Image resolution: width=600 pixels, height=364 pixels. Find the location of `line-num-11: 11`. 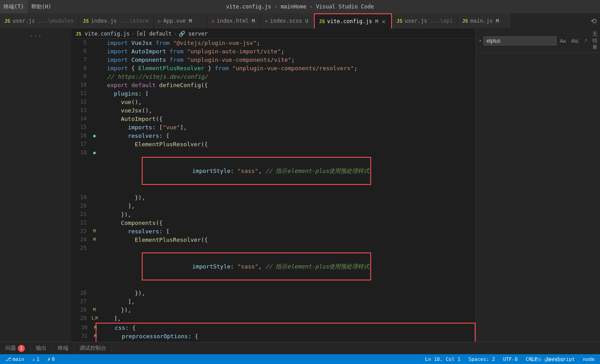

line-num-11: 11 is located at coordinates (81, 93).